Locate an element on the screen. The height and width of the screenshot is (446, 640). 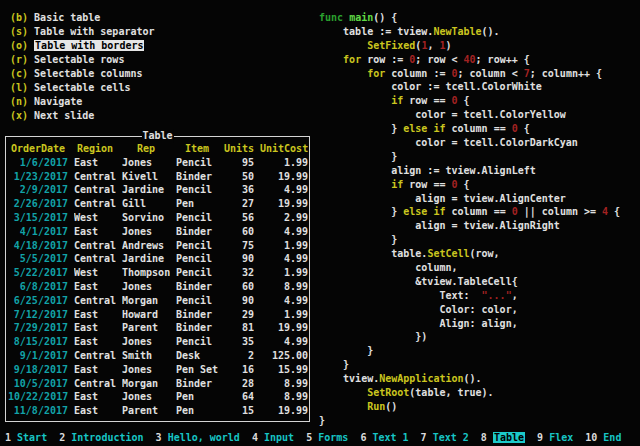
code-token: table. is located at coordinates (373, 254).